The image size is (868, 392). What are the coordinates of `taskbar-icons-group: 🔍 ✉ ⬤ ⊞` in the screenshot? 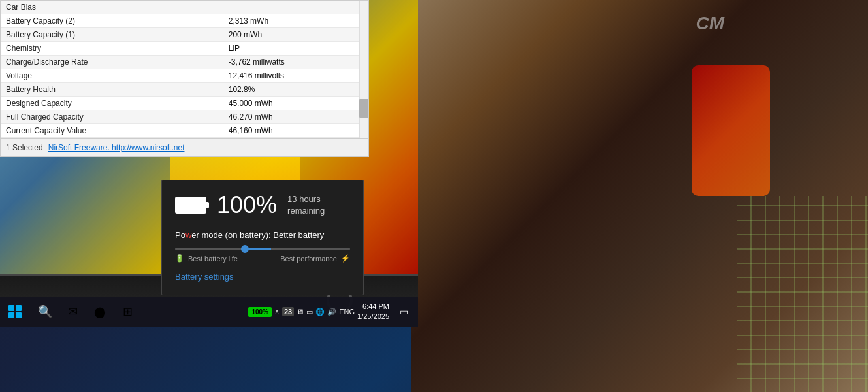 It's located at (86, 312).